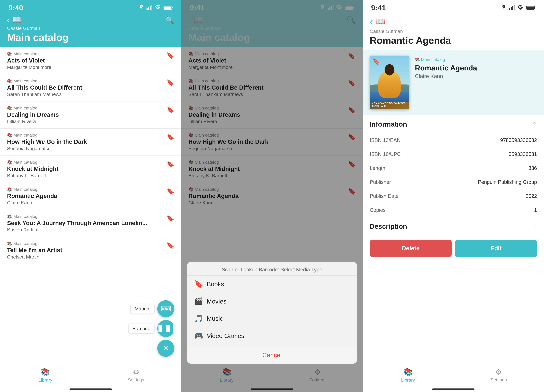 The width and height of the screenshot is (544, 392). Describe the element at coordinates (136, 375) in the screenshot. I see `tab-settings-1: ⚙ Settings` at that location.